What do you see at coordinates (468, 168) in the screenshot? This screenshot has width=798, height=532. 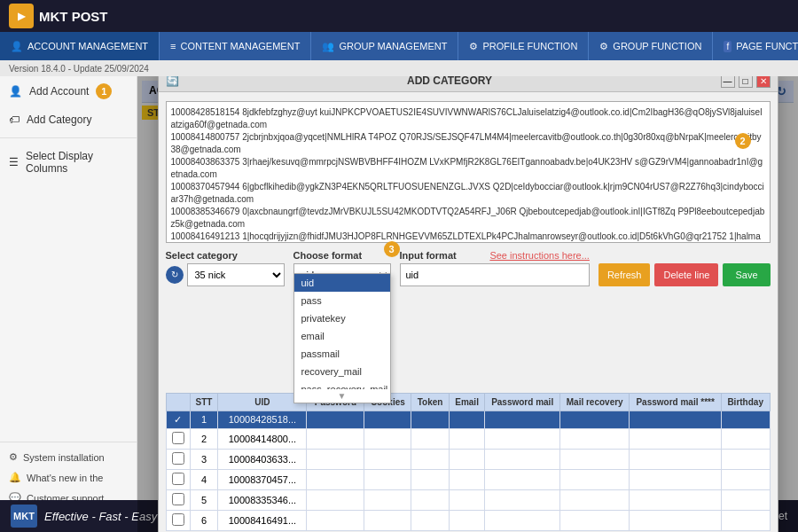 I see `email-line-3: 10008403863375 3|rhaej/kesuvq@mmrpcjNSWB…` at bounding box center [468, 168].